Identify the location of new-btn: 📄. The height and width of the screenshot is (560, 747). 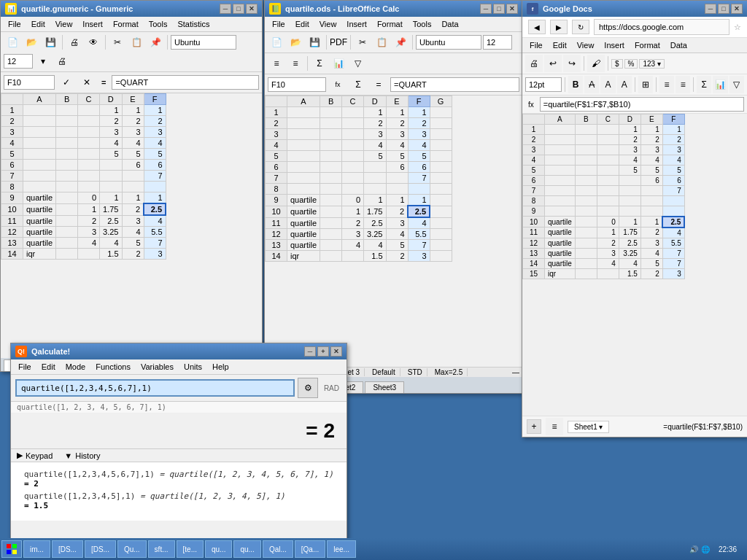
(12, 42).